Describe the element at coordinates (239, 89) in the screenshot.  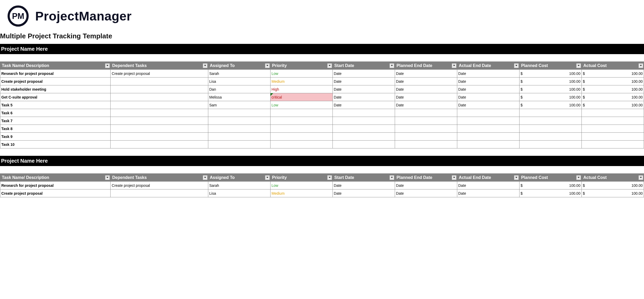
I see `cell-assigned: Dan` at that location.